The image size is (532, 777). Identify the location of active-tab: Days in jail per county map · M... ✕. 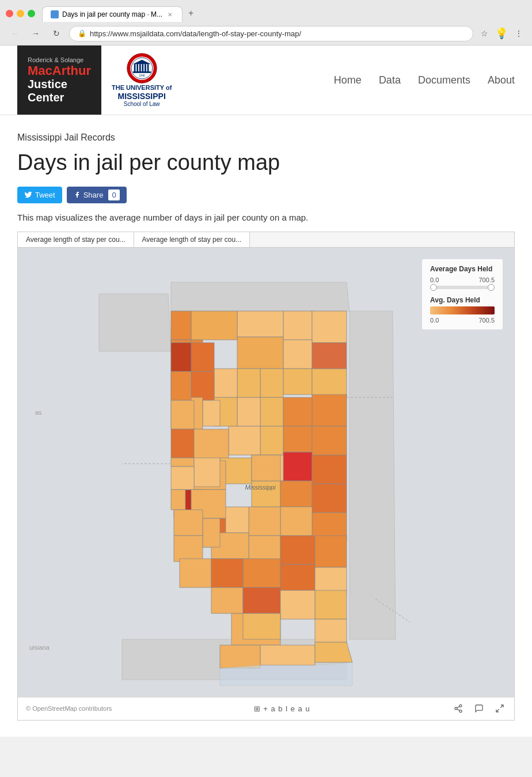
(112, 14).